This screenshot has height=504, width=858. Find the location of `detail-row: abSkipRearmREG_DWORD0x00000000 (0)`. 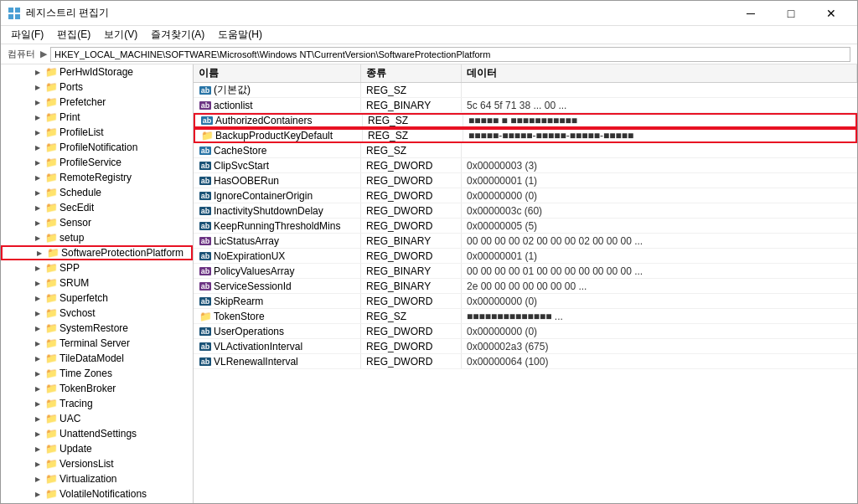

detail-row: abSkipRearmREG_DWORD0x00000000 (0) is located at coordinates (525, 301).